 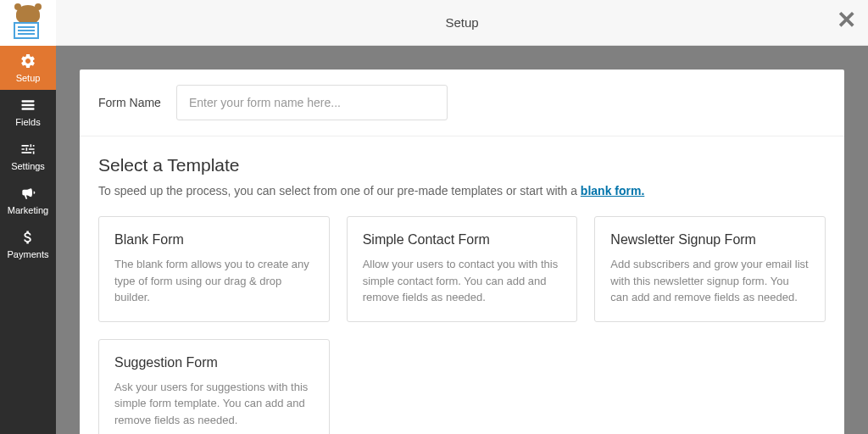 I want to click on sidebar-item-payments: Payments, so click(x=28, y=244).